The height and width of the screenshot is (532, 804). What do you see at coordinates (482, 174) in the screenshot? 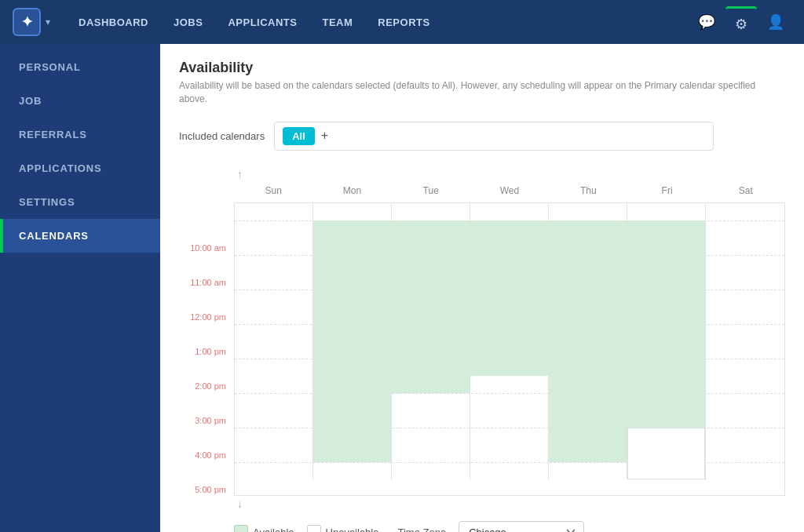
I see `scroll-up-arrow: ↑` at bounding box center [482, 174].